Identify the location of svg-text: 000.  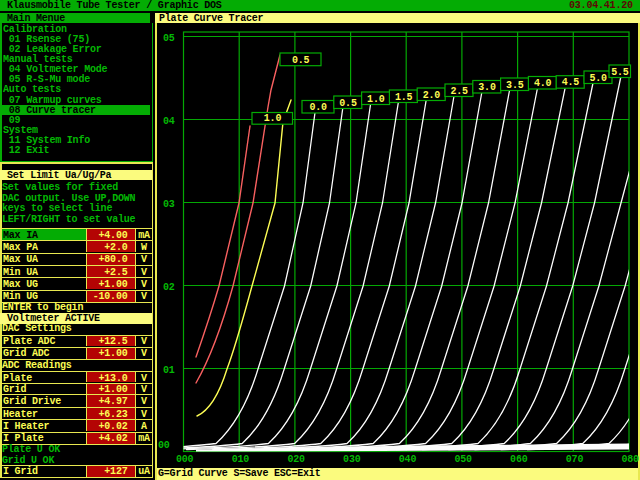
(185, 460).